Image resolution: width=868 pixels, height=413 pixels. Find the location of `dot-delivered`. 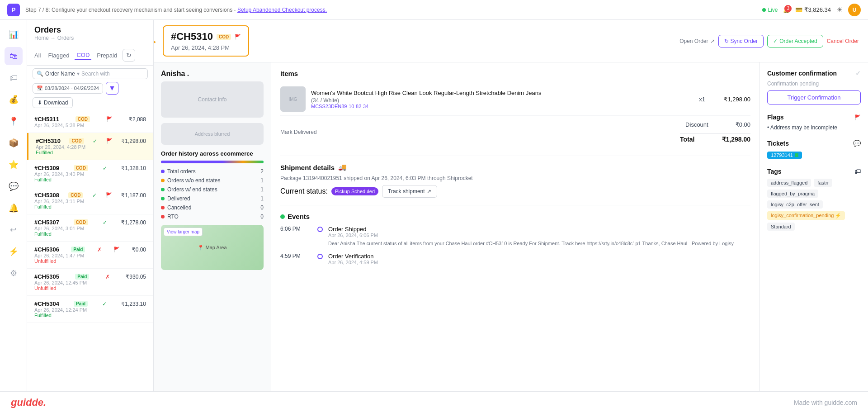

dot-delivered is located at coordinates (163, 199).